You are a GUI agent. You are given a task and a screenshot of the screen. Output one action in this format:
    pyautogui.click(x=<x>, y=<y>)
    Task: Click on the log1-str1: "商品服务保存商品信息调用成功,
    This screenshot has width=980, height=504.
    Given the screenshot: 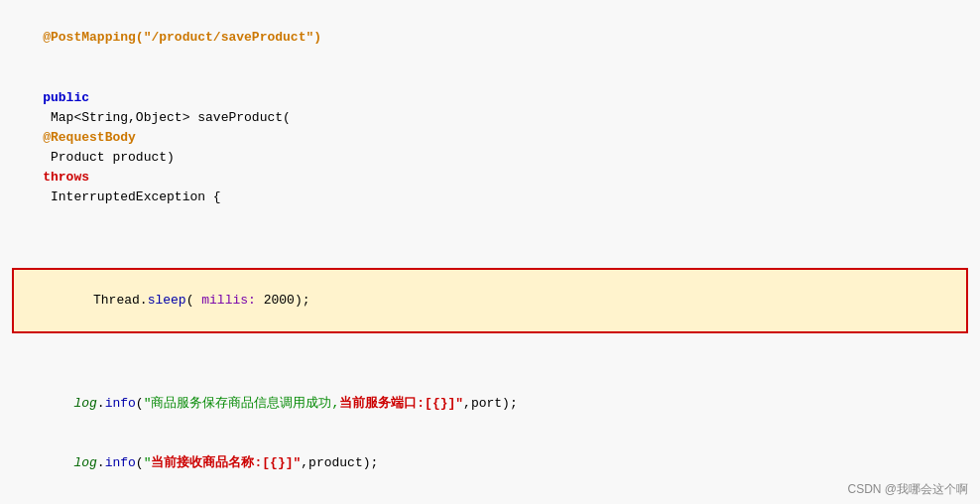 What is the action you would take?
    pyautogui.click(x=242, y=403)
    